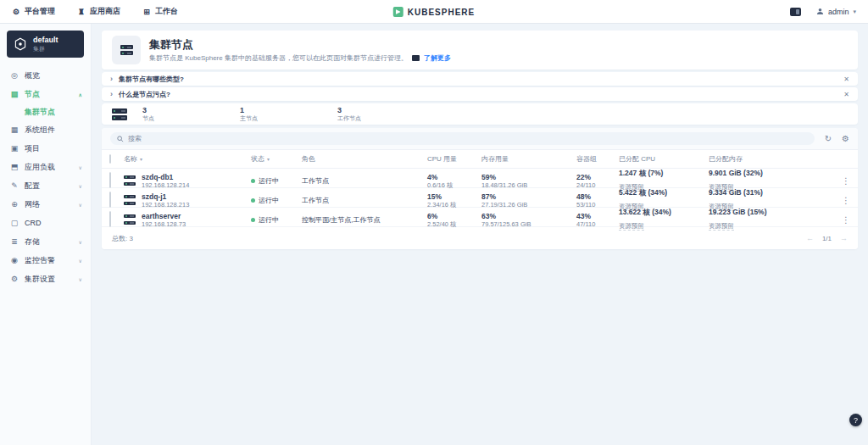  Describe the element at coordinates (122, 239) in the screenshot. I see `total-count: 总数: 3` at that location.